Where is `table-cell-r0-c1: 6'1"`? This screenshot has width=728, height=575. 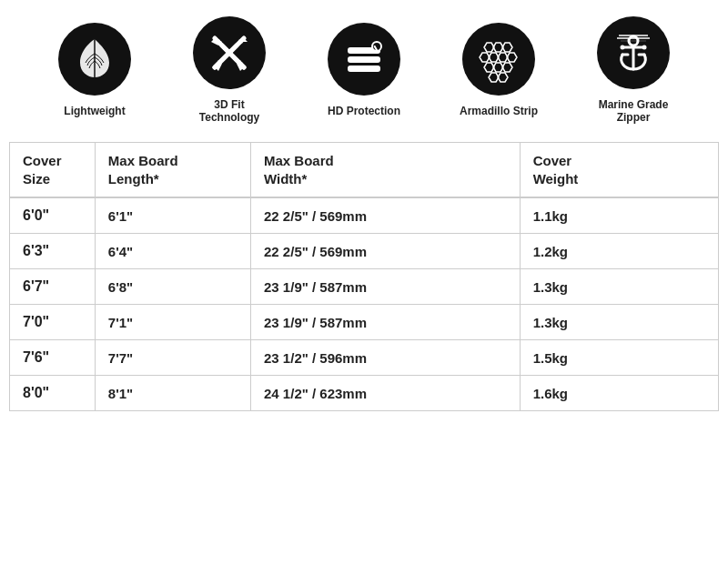
table-cell-r0-c1: 6'1" is located at coordinates (173, 216).